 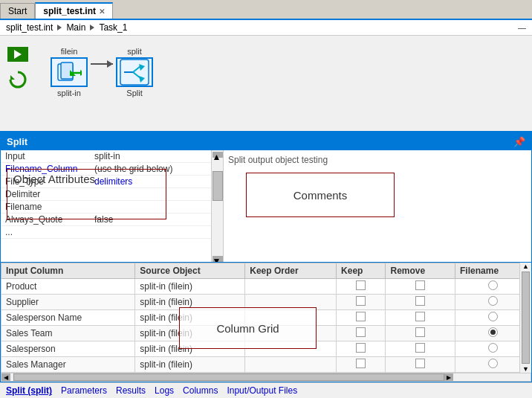 I want to click on cell-input-col: Sales Manager, so click(x=68, y=365).